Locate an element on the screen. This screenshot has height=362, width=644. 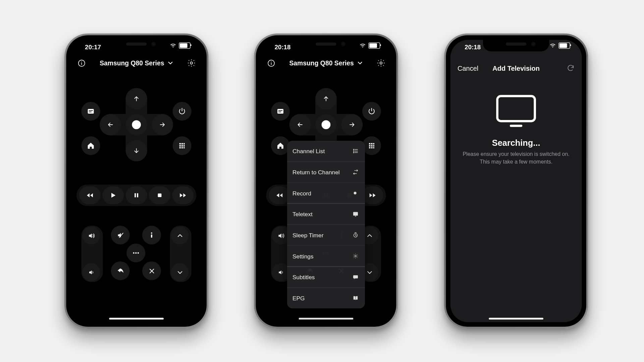
volume-up-button is located at coordinates (91, 235).